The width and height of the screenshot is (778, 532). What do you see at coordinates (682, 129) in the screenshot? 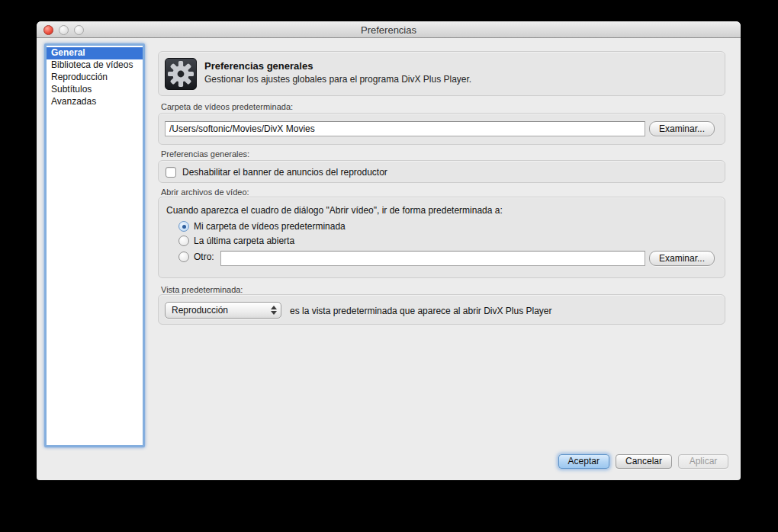
I see `browse-folder-button: Examinar...` at bounding box center [682, 129].